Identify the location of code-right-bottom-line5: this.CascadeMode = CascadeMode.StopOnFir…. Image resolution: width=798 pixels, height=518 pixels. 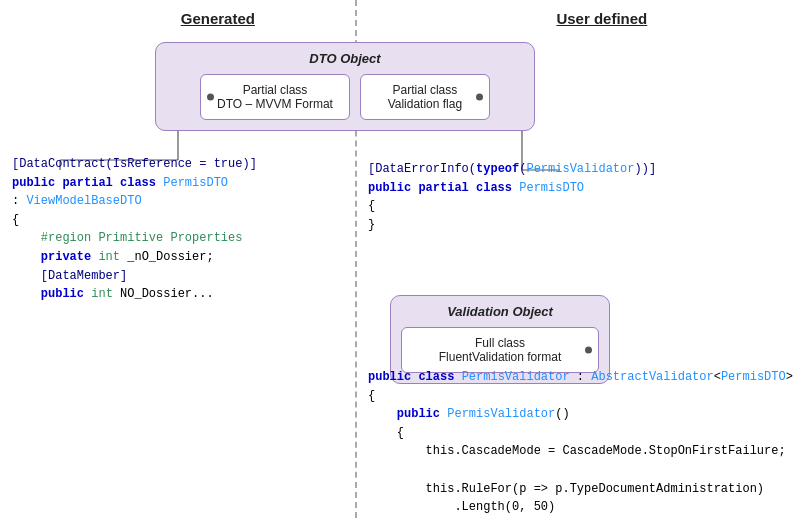
(583, 452).